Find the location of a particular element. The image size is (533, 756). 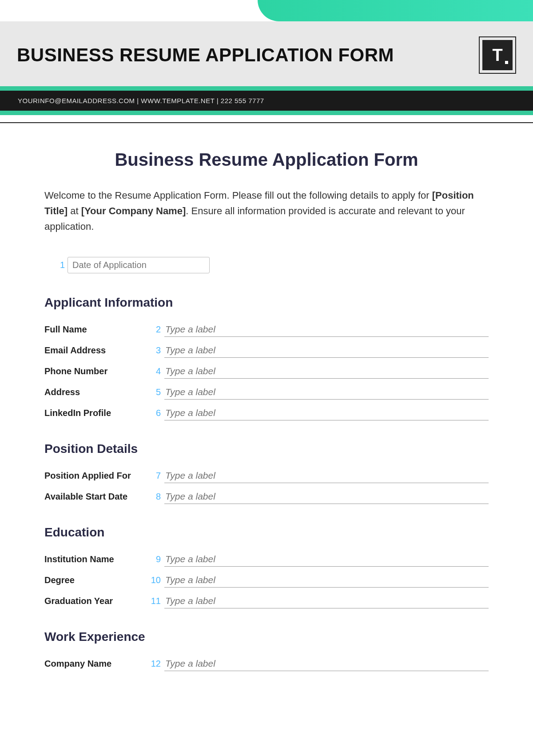

field-number: 7 is located at coordinates (154, 476).